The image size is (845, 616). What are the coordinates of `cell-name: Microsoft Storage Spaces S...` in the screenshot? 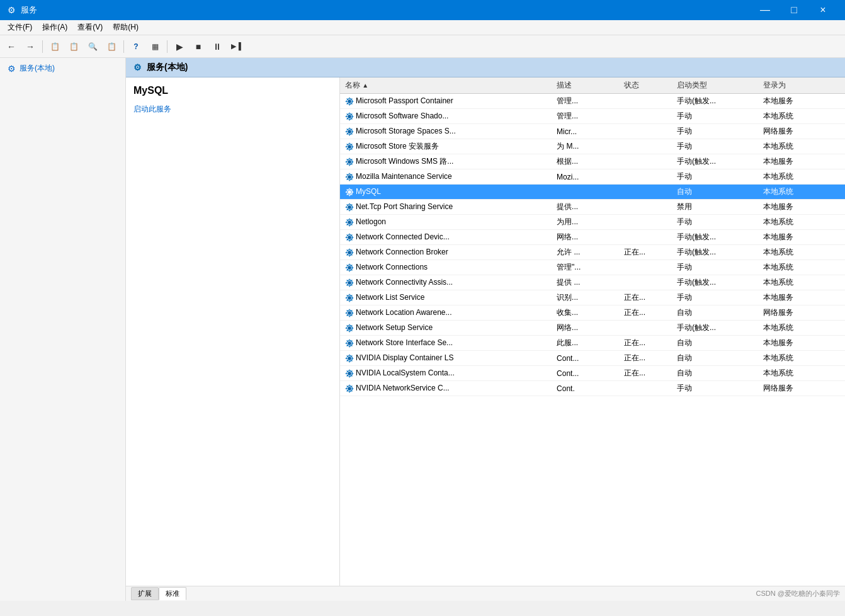 It's located at (446, 132).